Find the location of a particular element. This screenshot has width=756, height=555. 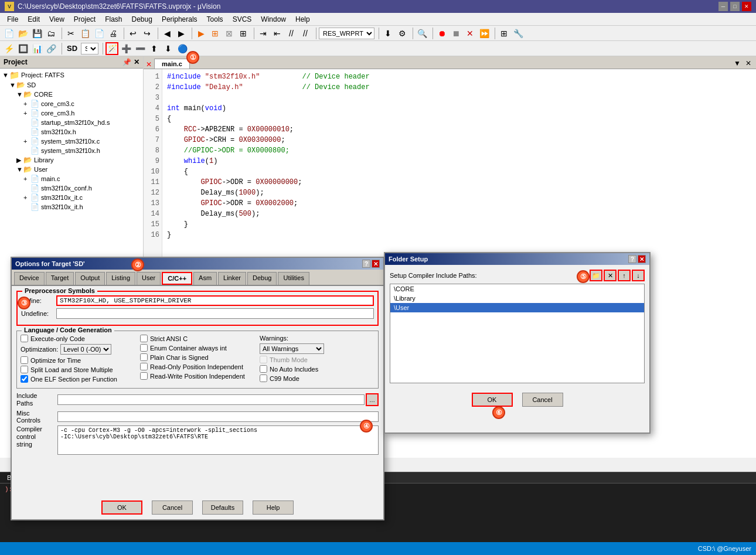

folder-delete-btn: ✕ is located at coordinates (610, 275).